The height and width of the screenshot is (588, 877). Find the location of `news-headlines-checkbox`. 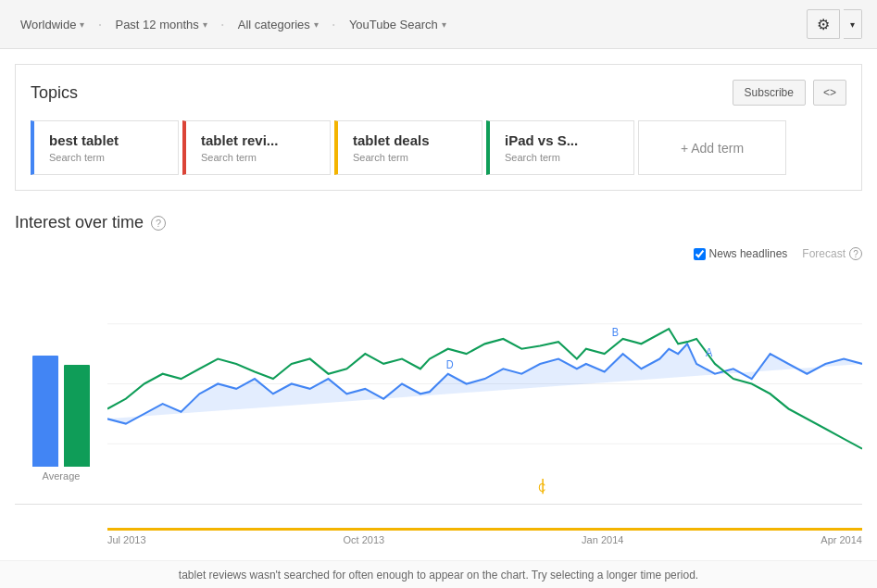

news-headlines-checkbox is located at coordinates (700, 254).